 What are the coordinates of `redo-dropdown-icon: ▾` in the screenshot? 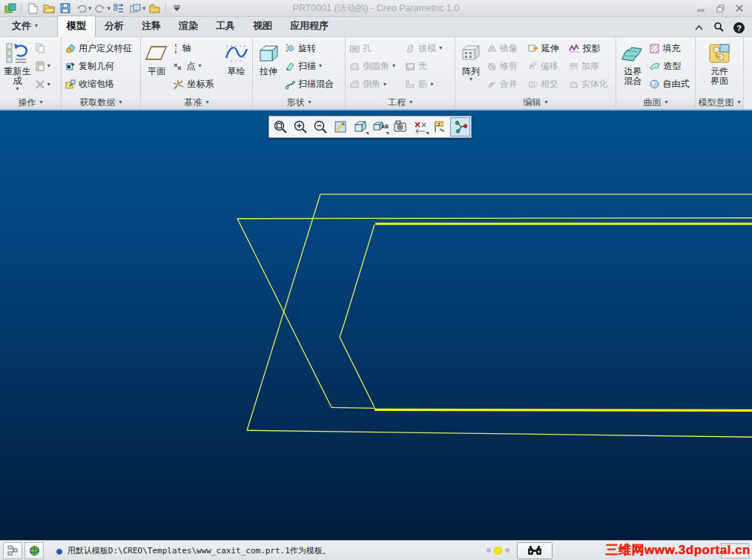 It's located at (110, 8).